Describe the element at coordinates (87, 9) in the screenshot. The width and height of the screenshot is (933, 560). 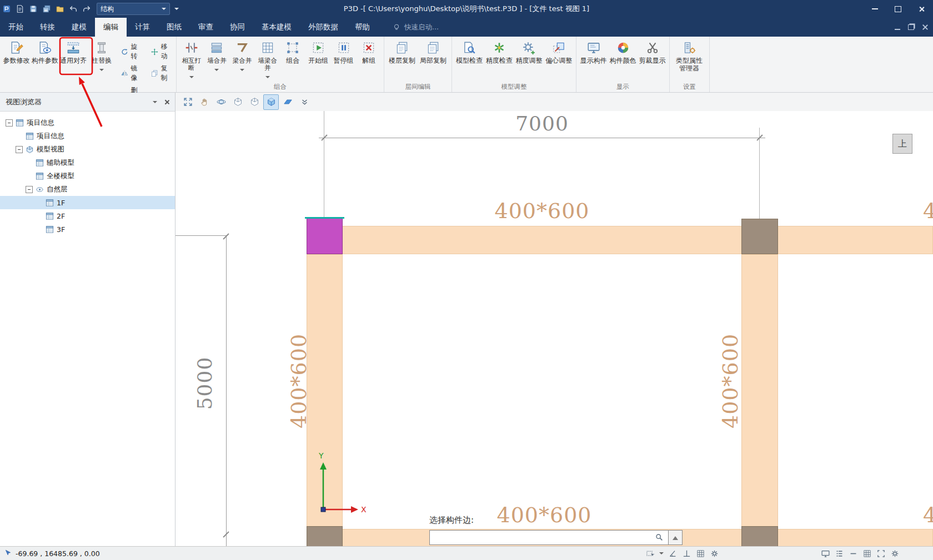
I see `redo-icon` at that location.